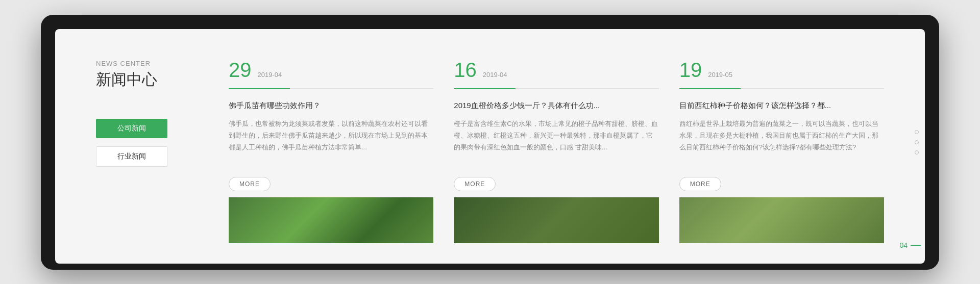 The image size is (980, 284). I want to click on news-month-2: 2019-04, so click(495, 74).